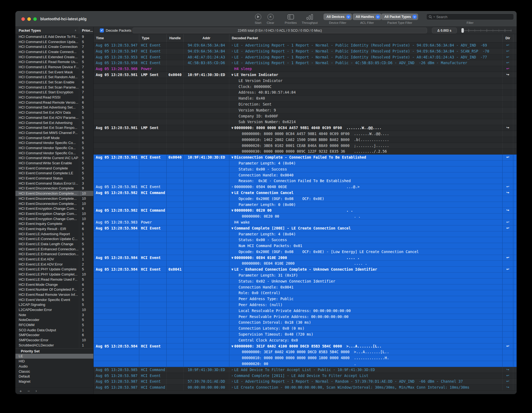 The image size is (532, 413). What do you see at coordinates (54, 77) in the screenshot?
I see `packet-type-item: HCI Command:LE Set Random Add...5` at bounding box center [54, 77].